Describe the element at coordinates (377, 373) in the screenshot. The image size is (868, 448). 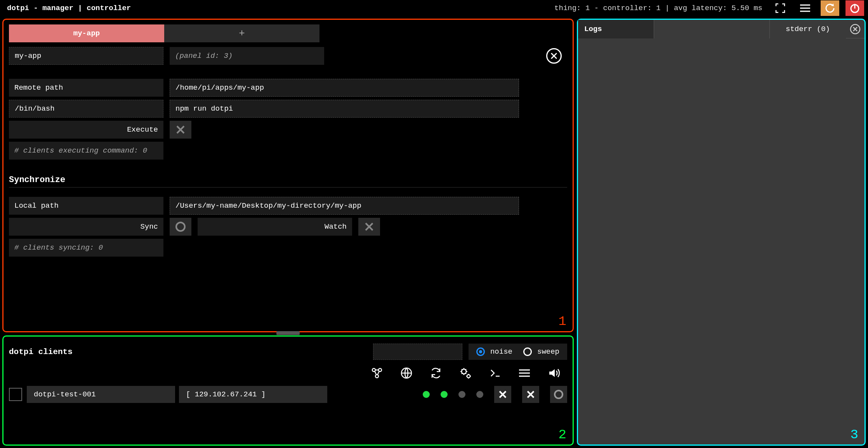
I see `network-button` at that location.